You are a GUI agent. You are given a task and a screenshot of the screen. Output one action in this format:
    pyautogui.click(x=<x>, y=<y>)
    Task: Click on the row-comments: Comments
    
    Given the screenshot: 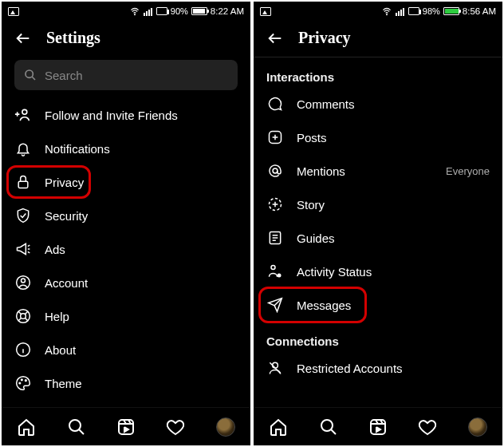 What is the action you would take?
    pyautogui.click(x=378, y=104)
    